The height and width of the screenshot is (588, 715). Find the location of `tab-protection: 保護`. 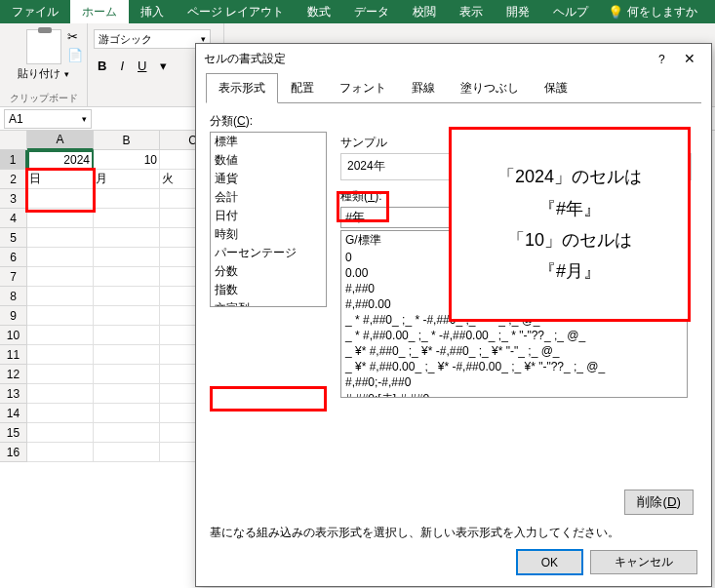

tab-protection: 保護 is located at coordinates (556, 88).